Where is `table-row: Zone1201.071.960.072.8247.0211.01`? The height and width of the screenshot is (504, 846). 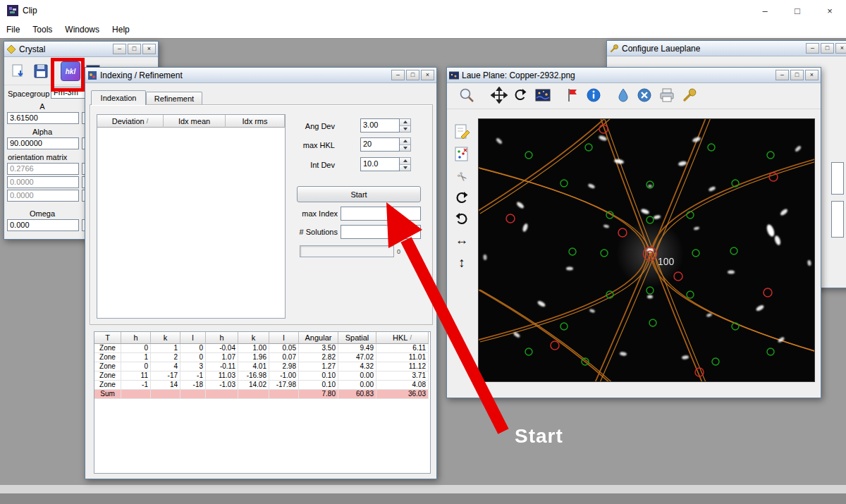
table-row: Zone1201.071.960.072.8247.0211.01 is located at coordinates (262, 358).